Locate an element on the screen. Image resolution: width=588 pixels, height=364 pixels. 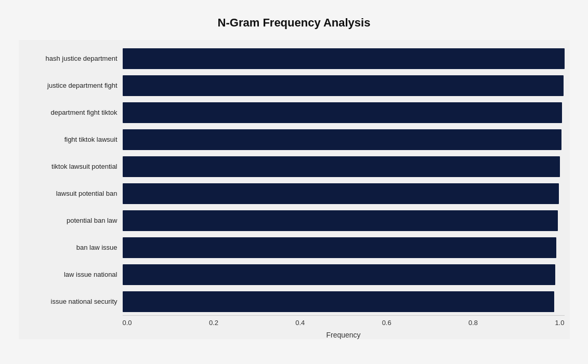
x-tick: 0.6 is located at coordinates (387, 323).